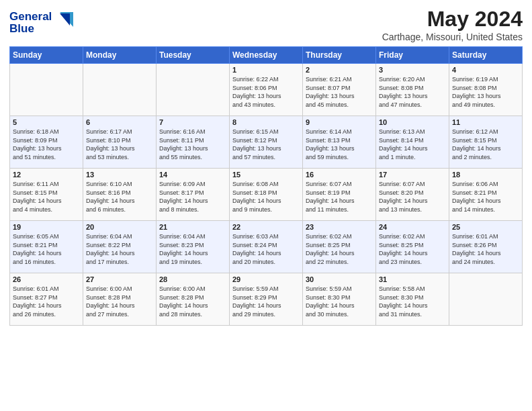 This screenshot has width=532, height=411. Describe the element at coordinates (412, 197) in the screenshot. I see `day-info: Sunrise: 6:07 AM Sunset: 8:20 PM Dayligh…` at that location.